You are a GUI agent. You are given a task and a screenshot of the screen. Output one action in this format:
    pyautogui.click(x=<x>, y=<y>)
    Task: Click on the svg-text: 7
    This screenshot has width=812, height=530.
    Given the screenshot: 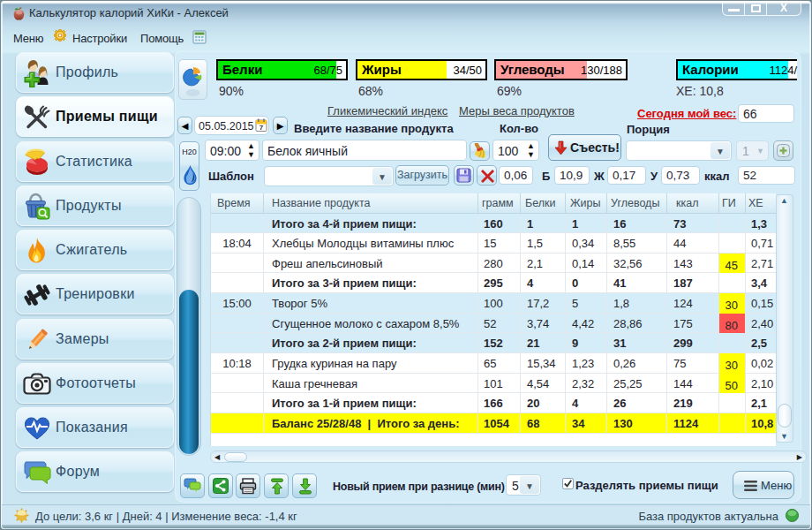 What is the action you would take?
    pyautogui.click(x=261, y=127)
    